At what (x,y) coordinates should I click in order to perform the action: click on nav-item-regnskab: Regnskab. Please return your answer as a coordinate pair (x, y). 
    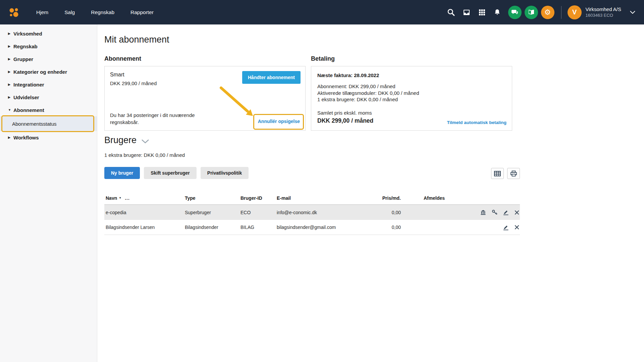
    Looking at the image, I should click on (103, 12).